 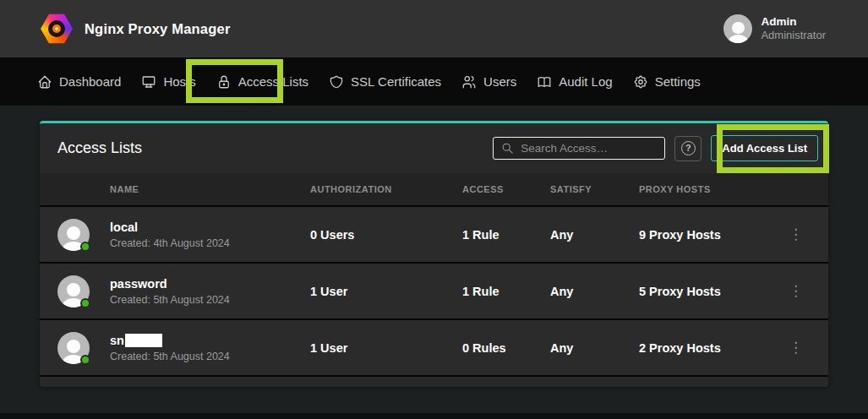 What do you see at coordinates (579, 149) in the screenshot?
I see `search-box` at bounding box center [579, 149].